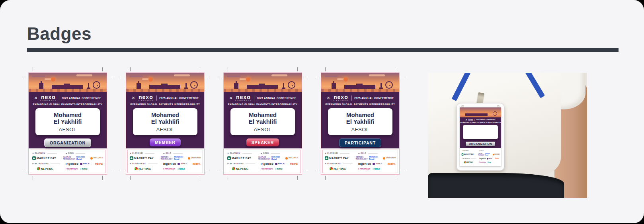  What do you see at coordinates (81, 98) in the screenshot?
I see `conference-label: 2025 ANNUAL CONFERENCE` at bounding box center [81, 98].